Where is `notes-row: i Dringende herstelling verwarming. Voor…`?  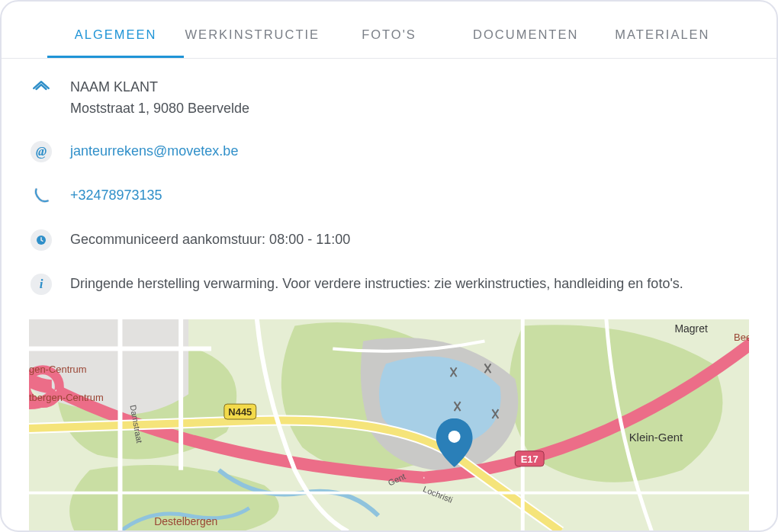 notes-row: i Dringende herstelling verwarming. Voor… is located at coordinates (389, 284).